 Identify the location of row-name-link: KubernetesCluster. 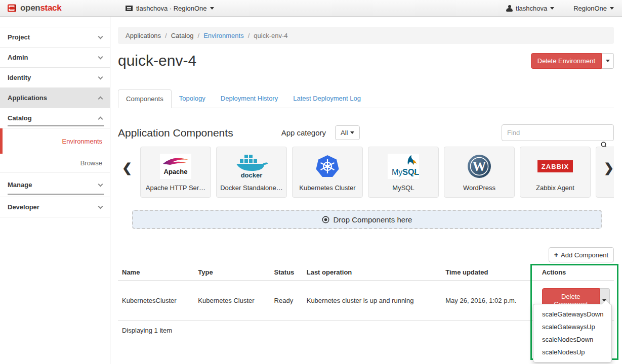
(156, 300).